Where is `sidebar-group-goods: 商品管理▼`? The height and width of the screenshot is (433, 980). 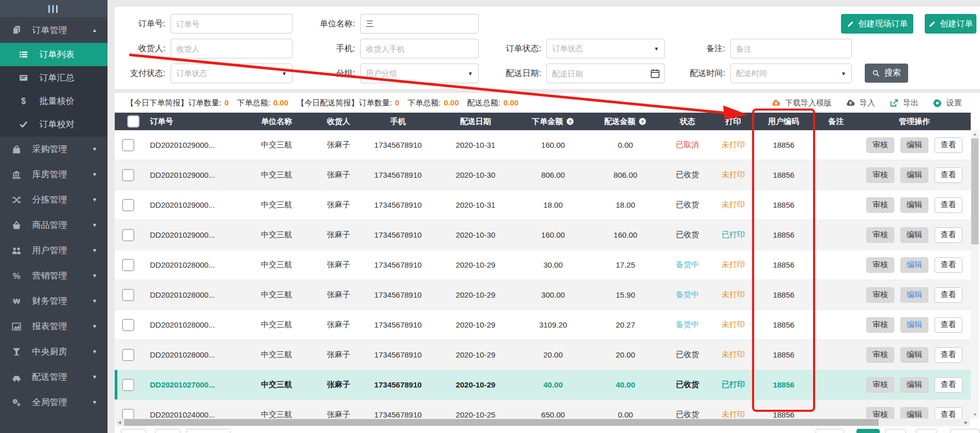
sidebar-group-goods: 商品管理▼ is located at coordinates (54, 225).